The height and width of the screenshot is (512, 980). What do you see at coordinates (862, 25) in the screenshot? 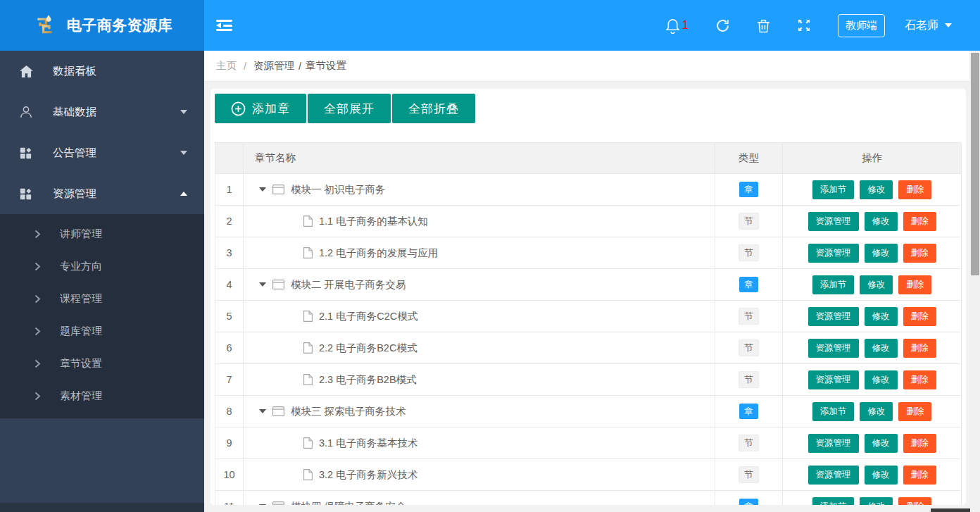
I see `role-badge: 教师端` at bounding box center [862, 25].